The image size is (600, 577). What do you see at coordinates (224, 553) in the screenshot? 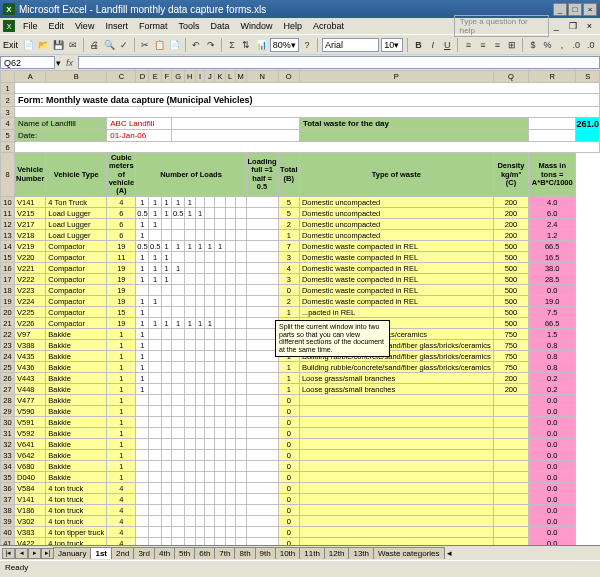
I see `sheet-tab: 7th` at bounding box center [224, 553].